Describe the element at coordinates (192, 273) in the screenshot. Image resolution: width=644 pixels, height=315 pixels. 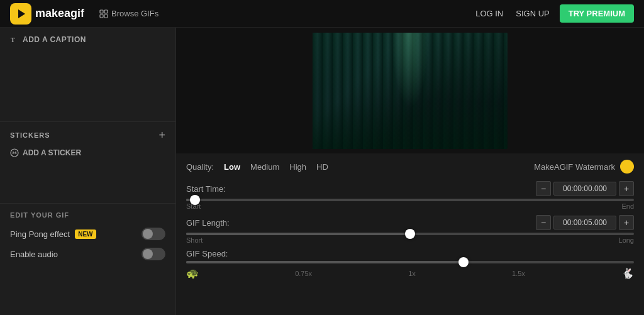
I see `slow-speed-icon: 🐢` at that location.